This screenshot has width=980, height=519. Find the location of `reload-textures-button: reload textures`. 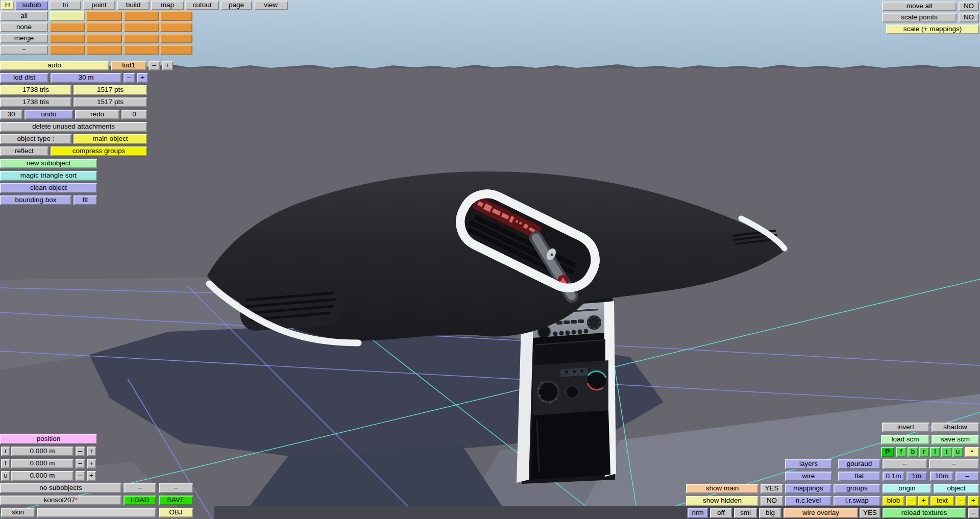

reload-textures-button: reload textures is located at coordinates (924, 513).